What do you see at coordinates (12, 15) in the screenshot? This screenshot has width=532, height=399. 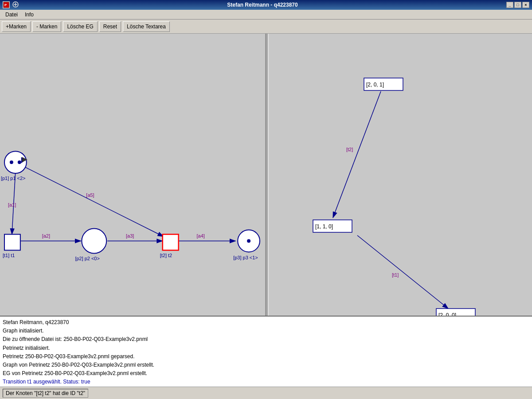 I see `menu-datei: Datei` at bounding box center [12, 15].